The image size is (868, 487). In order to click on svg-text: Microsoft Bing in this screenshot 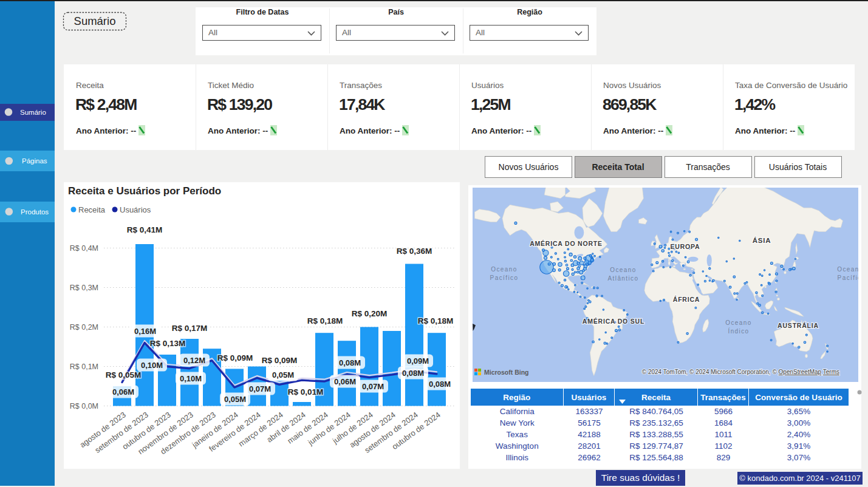, I will do `click(507, 372)`.